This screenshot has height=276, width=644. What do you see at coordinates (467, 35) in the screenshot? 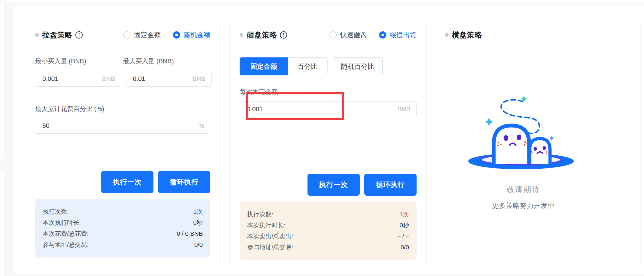
I see `sideways-card-title: 横盘策略` at bounding box center [467, 35].